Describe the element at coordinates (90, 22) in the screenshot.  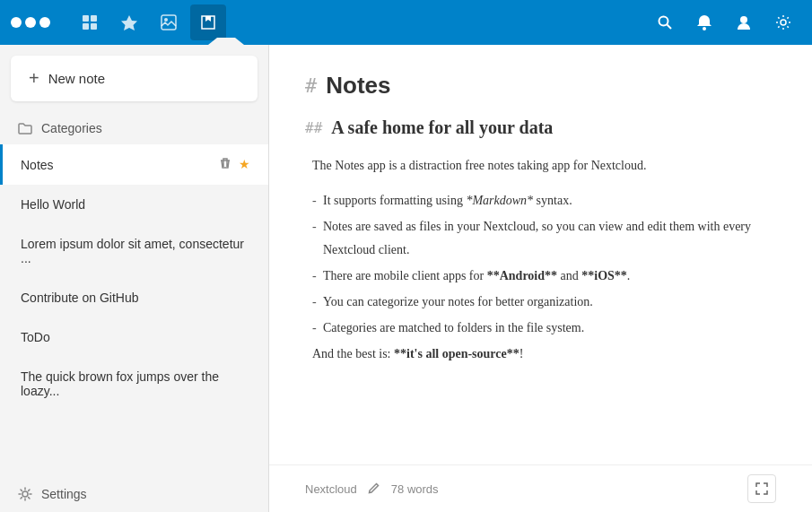
I see `files-icon` at that location.